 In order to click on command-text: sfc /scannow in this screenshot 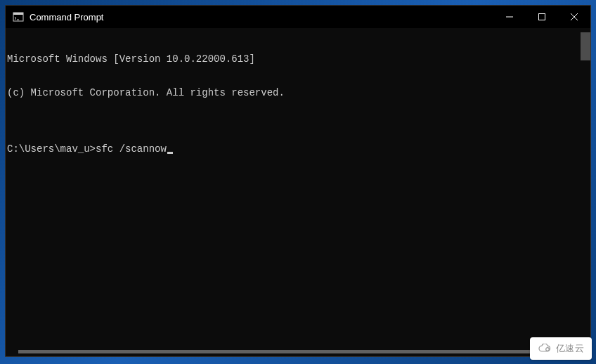, I will do `click(131, 149)`.